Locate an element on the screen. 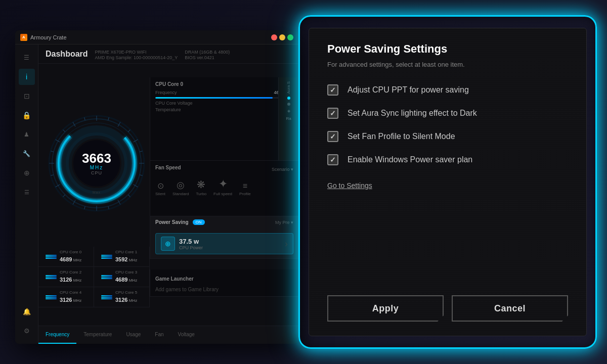  core-1: CPU Core 1 3592 MHz is located at coordinates (122, 257).